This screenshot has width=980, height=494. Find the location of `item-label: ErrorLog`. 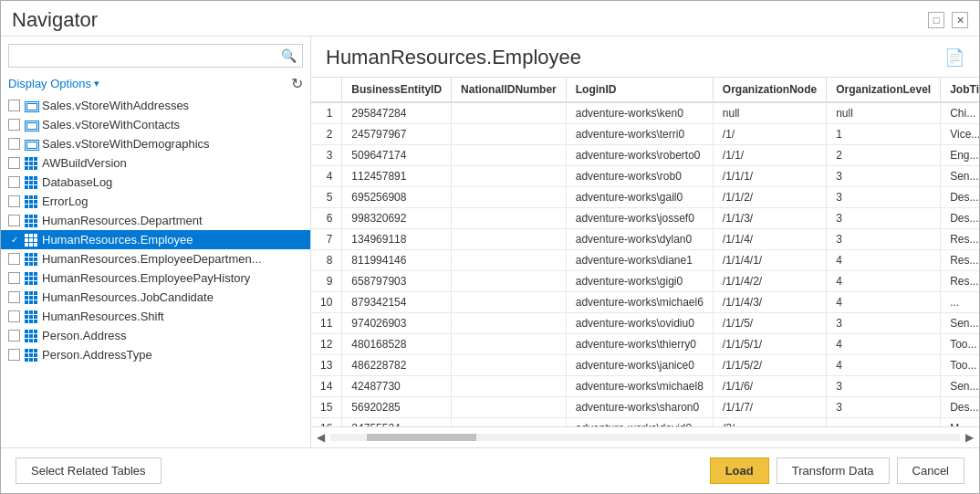

item-label: ErrorLog is located at coordinates (66, 201).